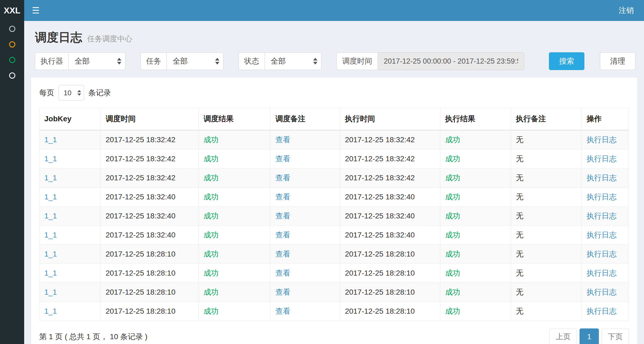 The image size is (644, 344). Describe the element at coordinates (12, 10) in the screenshot. I see `app-logo: XXL` at that location.